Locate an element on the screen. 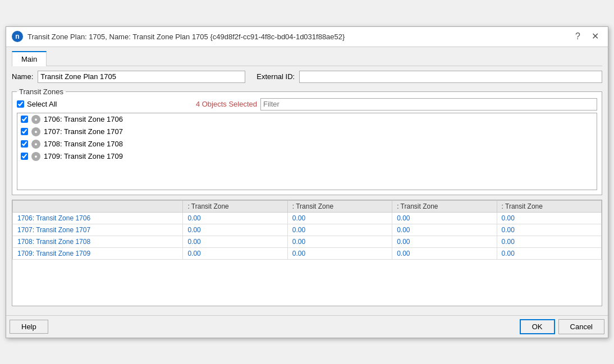  row-val-2-0: 0.00 is located at coordinates (235, 241).